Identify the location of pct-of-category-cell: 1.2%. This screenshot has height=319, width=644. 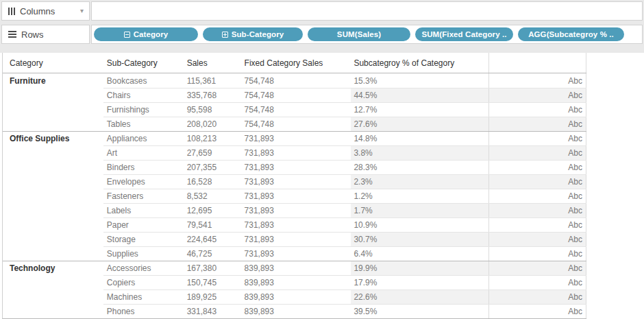
(419, 196).